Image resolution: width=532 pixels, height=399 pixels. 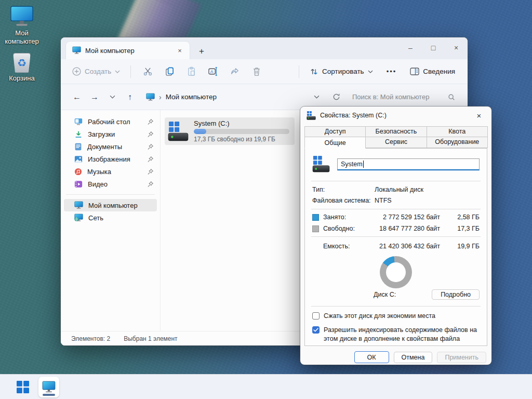 I want to click on details-pane-icon, so click(x=415, y=72).